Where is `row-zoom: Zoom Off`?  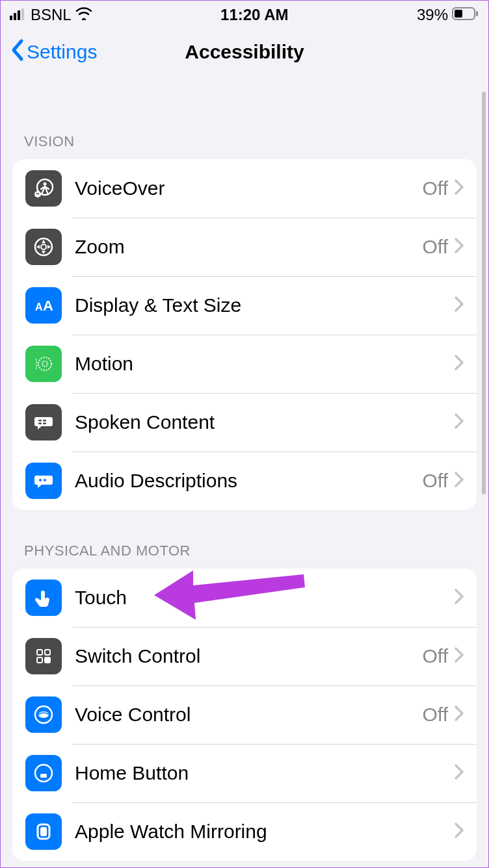
row-zoom: Zoom Off is located at coordinates (244, 247).